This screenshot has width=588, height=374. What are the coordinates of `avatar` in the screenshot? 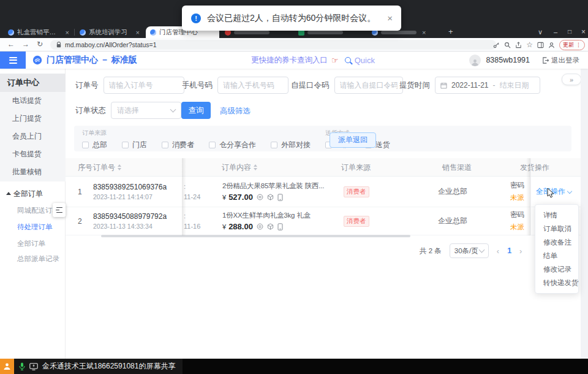 It's located at (475, 60).